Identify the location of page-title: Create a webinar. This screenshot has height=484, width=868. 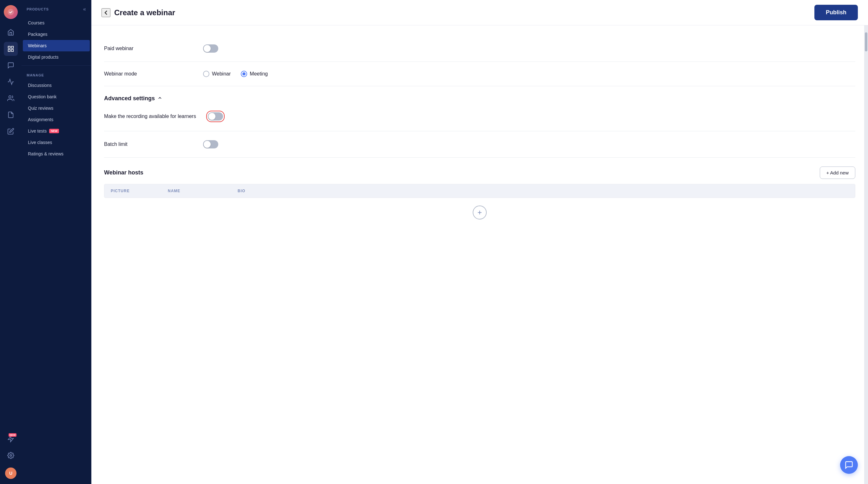
(145, 13).